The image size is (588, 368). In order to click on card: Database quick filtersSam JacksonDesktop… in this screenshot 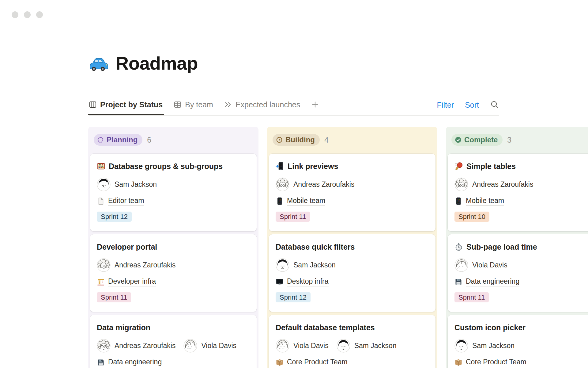, I will do `click(352, 273)`.